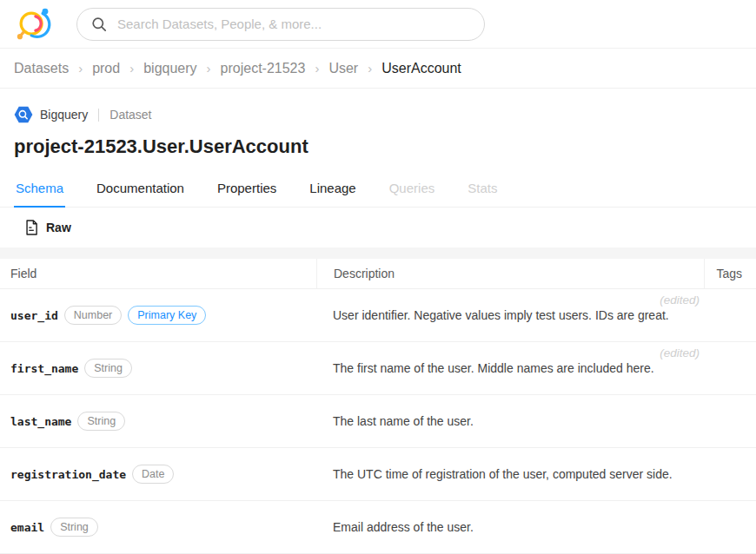 The width and height of the screenshot is (756, 554). Describe the element at coordinates (153, 474) in the screenshot. I see `type-badge: Date` at that location.